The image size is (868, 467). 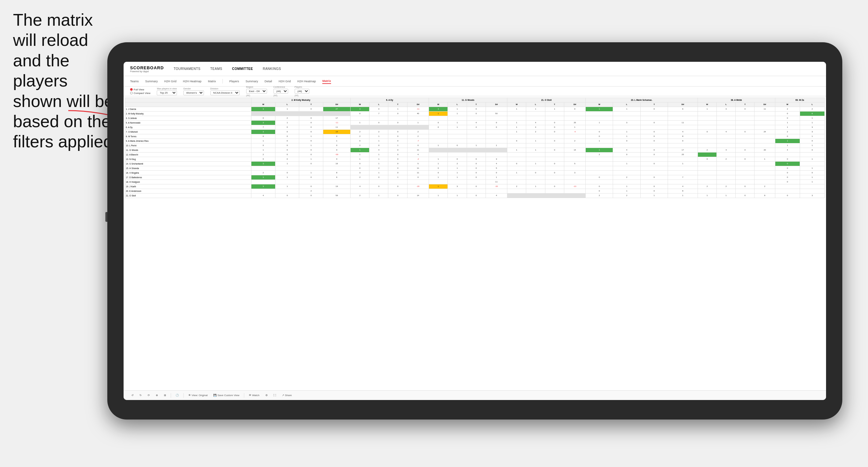 I want to click on nav-teams: TEAMS, so click(x=216, y=69).